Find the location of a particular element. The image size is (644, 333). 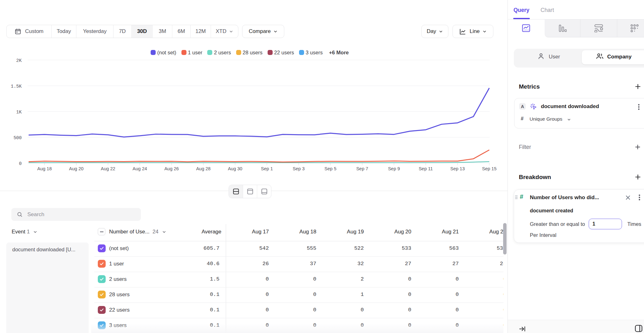

svg-text: Sep 13 is located at coordinates (458, 169).